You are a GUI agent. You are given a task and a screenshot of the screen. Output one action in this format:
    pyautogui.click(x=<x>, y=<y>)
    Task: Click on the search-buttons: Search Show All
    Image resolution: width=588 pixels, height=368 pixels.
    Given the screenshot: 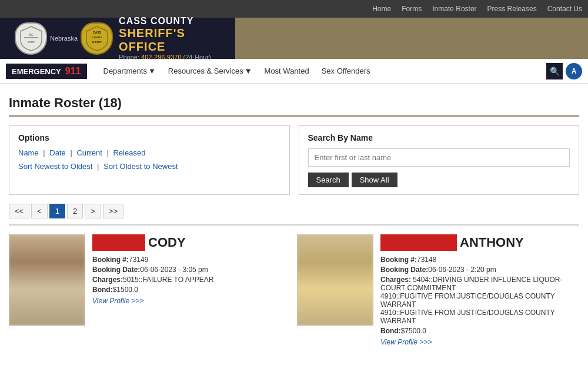 What is the action you would take?
    pyautogui.click(x=439, y=180)
    